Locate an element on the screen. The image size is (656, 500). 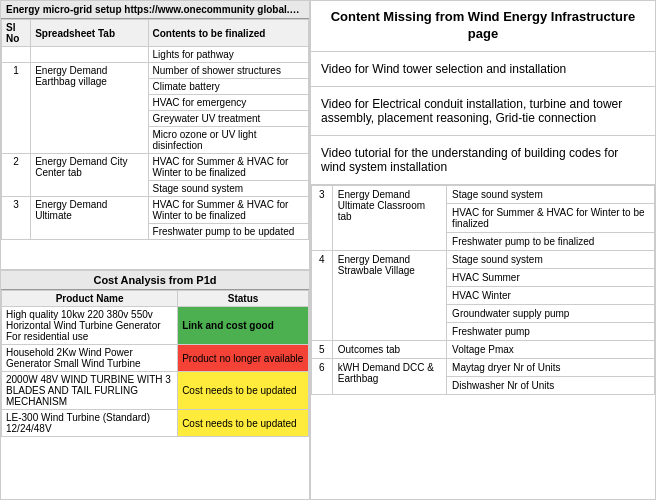
cost-status: Product no longer available is located at coordinates (244, 358).